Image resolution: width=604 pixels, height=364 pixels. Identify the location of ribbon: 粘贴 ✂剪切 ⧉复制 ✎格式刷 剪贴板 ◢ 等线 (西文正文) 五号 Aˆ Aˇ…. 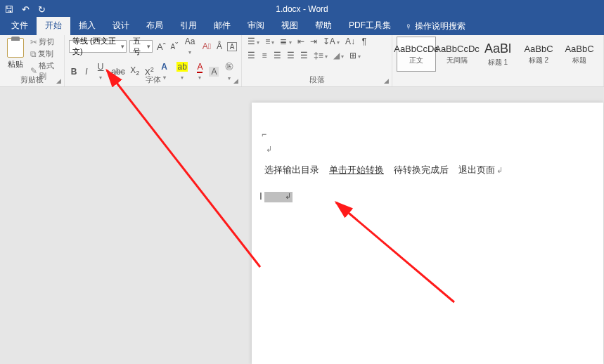
(302, 61).